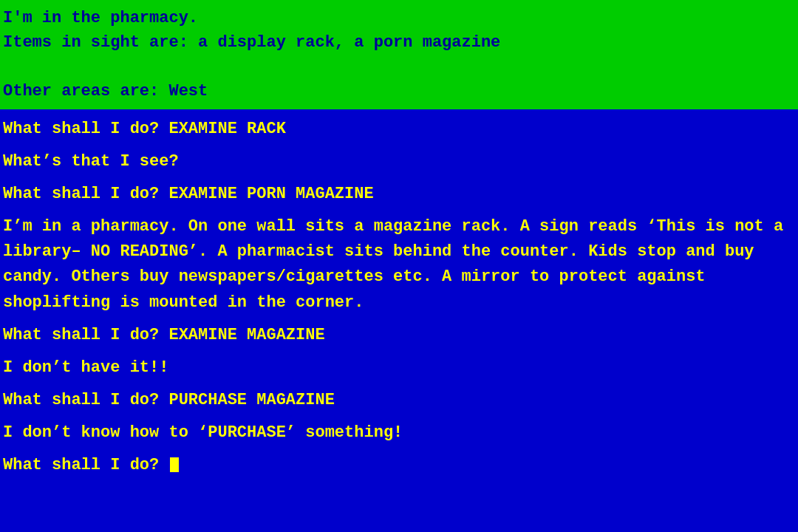  Describe the element at coordinates (399, 368) in the screenshot. I see `response-line: I don’t have it!!` at that location.